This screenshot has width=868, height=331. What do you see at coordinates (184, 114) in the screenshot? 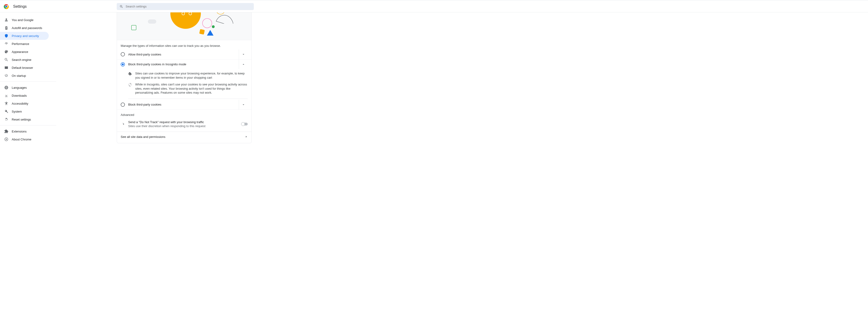
I see `advanced-header: Advanced` at bounding box center [184, 114].